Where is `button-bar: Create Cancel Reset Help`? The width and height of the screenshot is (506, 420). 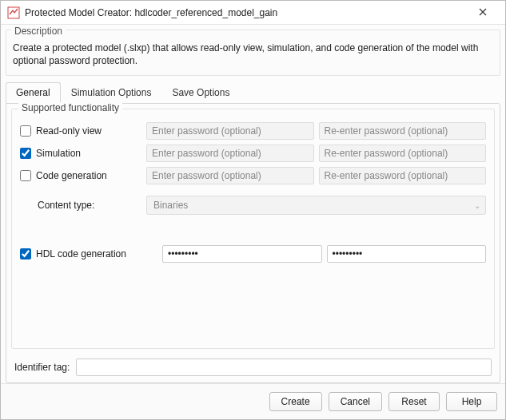 button-bar: Create Cancel Reset Help is located at coordinates (253, 401).